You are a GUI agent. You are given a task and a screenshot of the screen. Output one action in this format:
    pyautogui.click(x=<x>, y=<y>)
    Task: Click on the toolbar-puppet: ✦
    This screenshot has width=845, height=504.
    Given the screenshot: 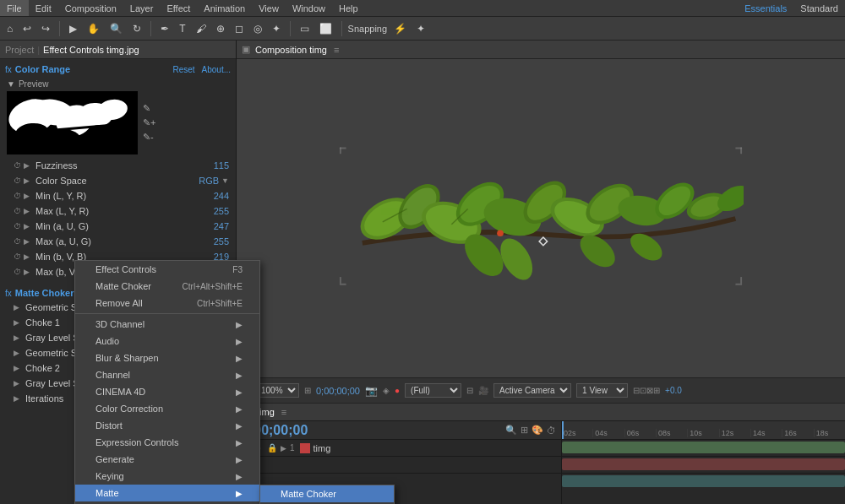 What is the action you would take?
    pyautogui.click(x=276, y=29)
    